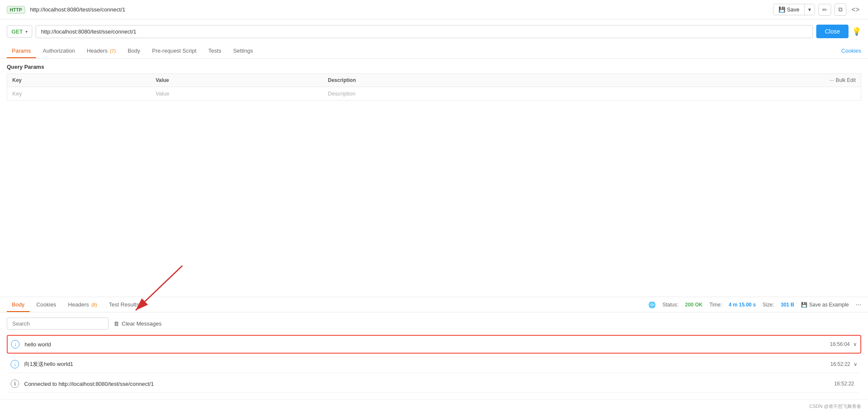 This screenshot has width=868, height=413. What do you see at coordinates (215, 51) in the screenshot?
I see `tab-tests: Tests` at bounding box center [215, 51].